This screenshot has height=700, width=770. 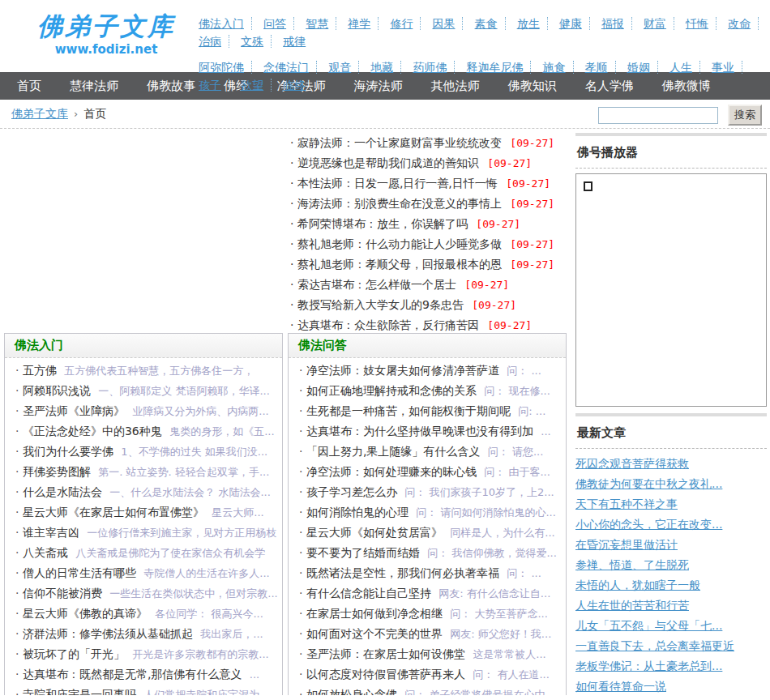 What do you see at coordinates (374, 532) in the screenshot?
I see `article-title-link: 星云大师《如何处贫居富》` at bounding box center [374, 532].